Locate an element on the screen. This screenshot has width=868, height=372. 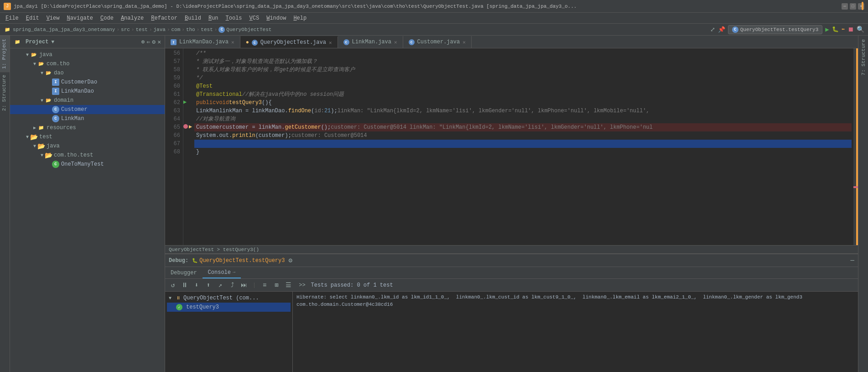
code-line-63: LinkMan linkMan = linkManDao.findOne( id… is located at coordinates (523, 111).